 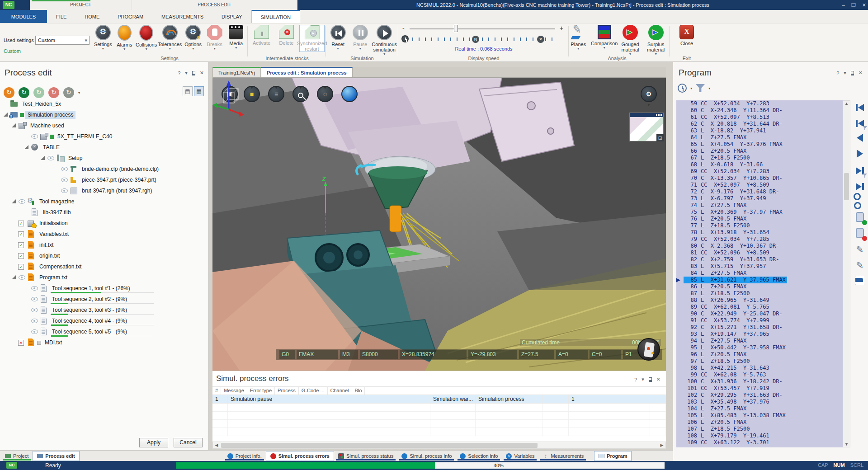 I want to click on gcode-line: 105L X+85.483 Y-13.038 FMAX, so click(x=763, y=416).